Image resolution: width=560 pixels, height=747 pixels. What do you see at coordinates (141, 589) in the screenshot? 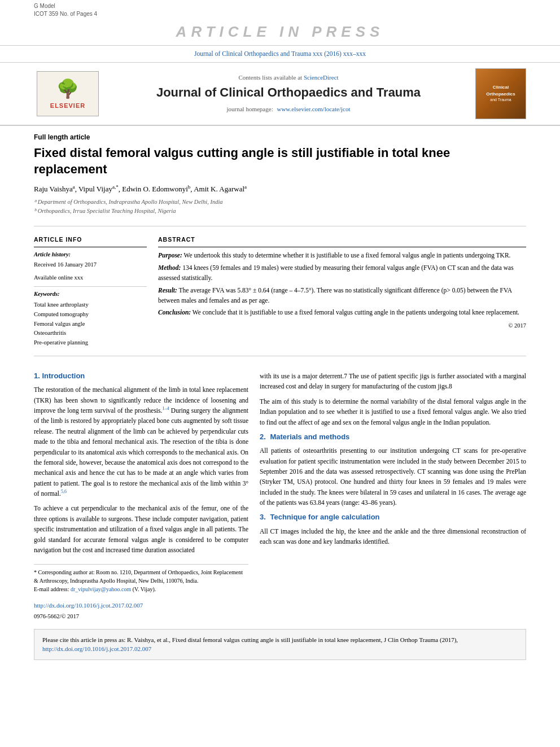
I see `email-note: E-mail address: dr_vipulvijay@yahoo.com …` at bounding box center [141, 589].